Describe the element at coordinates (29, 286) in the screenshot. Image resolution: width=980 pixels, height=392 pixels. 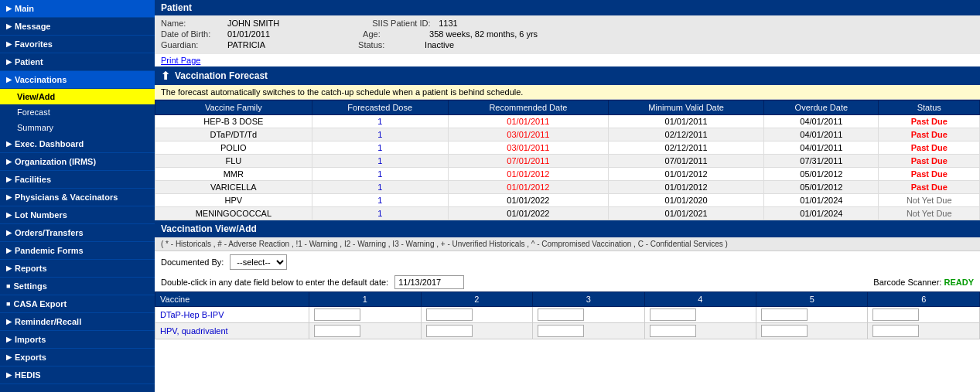
I see `sidebar-item-label: Settings` at that location.